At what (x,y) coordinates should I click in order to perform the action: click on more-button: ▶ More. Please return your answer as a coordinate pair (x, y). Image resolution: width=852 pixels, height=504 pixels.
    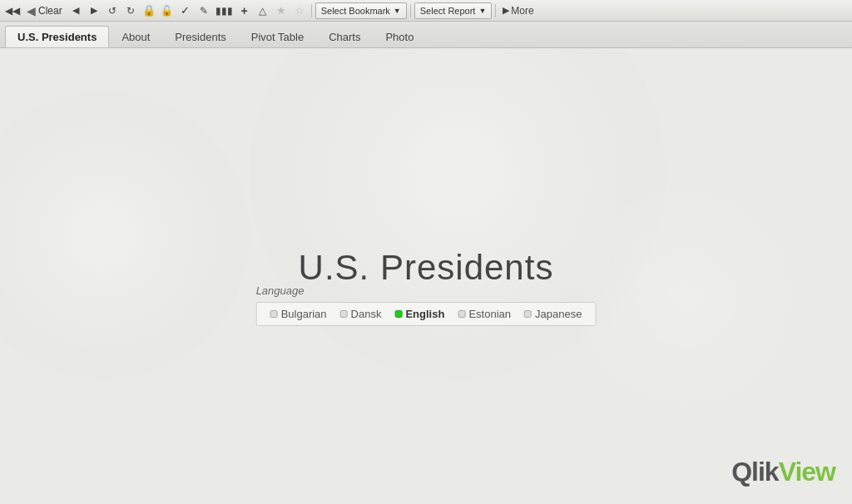
    Looking at the image, I should click on (518, 11).